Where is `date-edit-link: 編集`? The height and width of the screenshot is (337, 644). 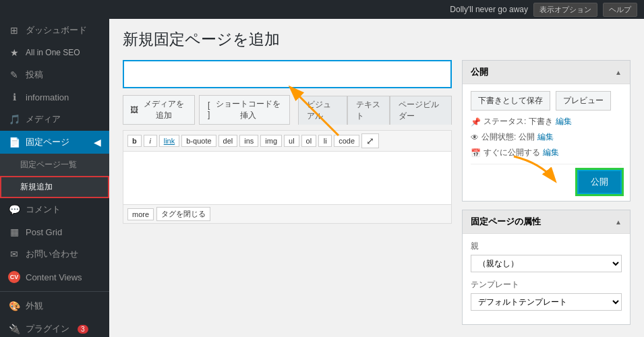 date-edit-link: 編集 is located at coordinates (551, 152).